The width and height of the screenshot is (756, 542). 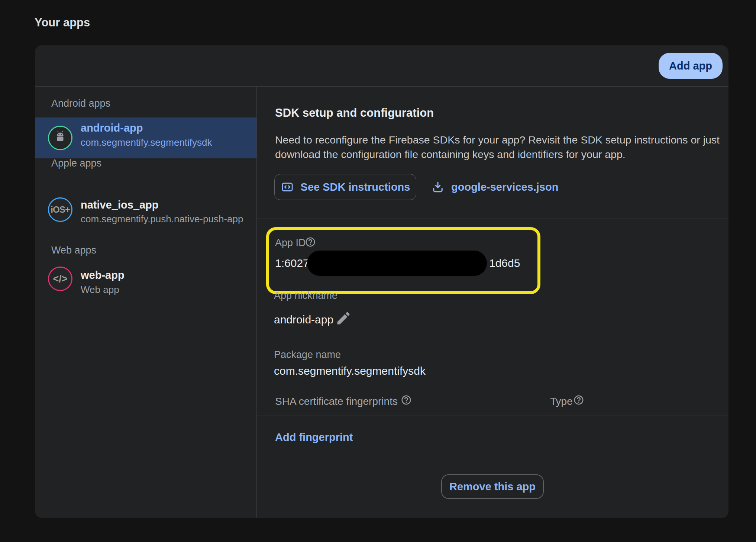 What do you see at coordinates (103, 275) in the screenshot?
I see `app-name: web-app` at bounding box center [103, 275].